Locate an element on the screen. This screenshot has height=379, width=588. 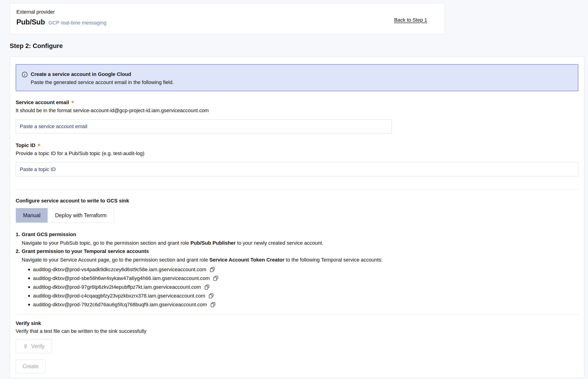
step-grant-gcs-permission: 1. Grant GCS permission Navigate to your… is located at coordinates (297, 239).